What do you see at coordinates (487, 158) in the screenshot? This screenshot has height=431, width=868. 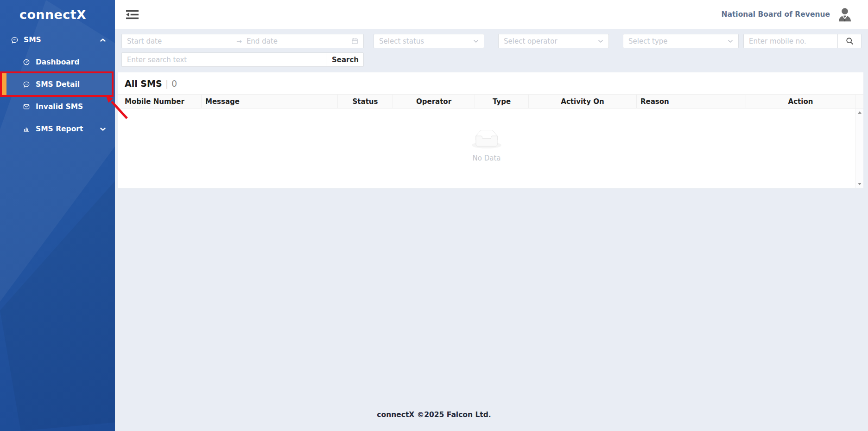 I see `empty-state-text: No Data` at bounding box center [487, 158].